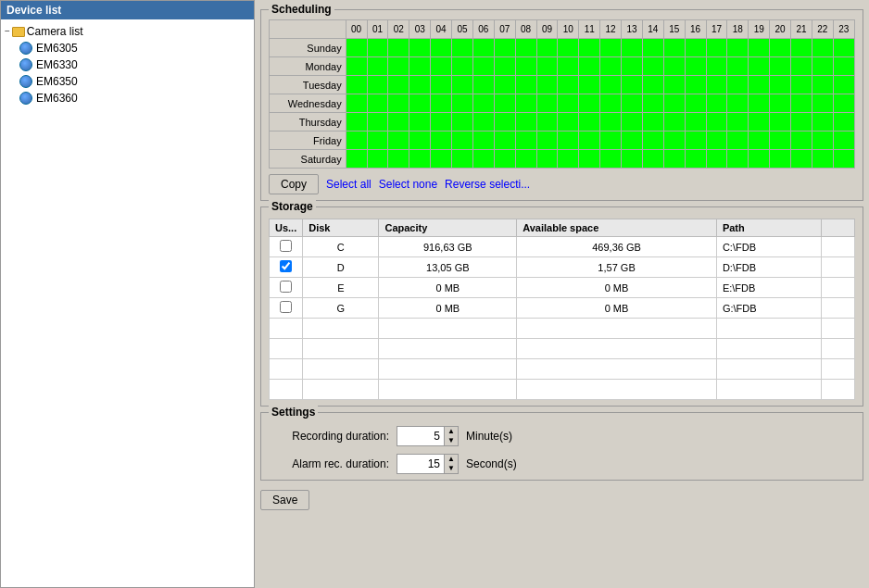 The width and height of the screenshot is (869, 588). What do you see at coordinates (451, 469) in the screenshot?
I see `alarm-duration-down: ▼` at bounding box center [451, 469].